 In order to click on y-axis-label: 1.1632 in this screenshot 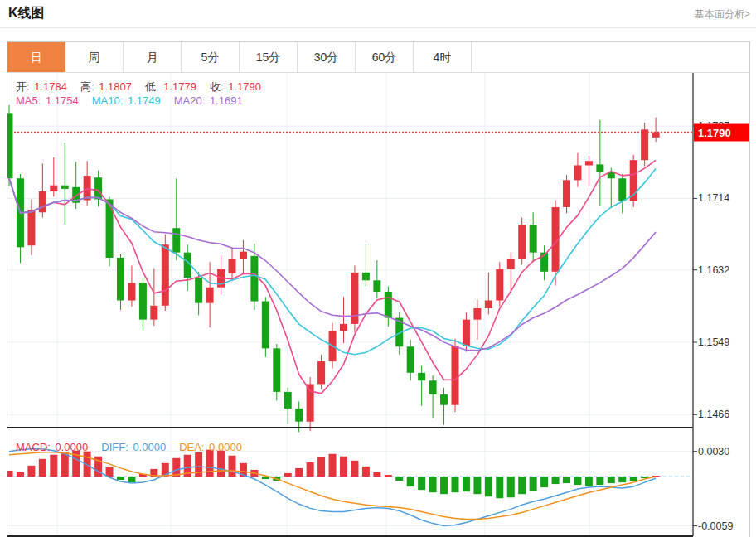, I will do `click(714, 270)`.